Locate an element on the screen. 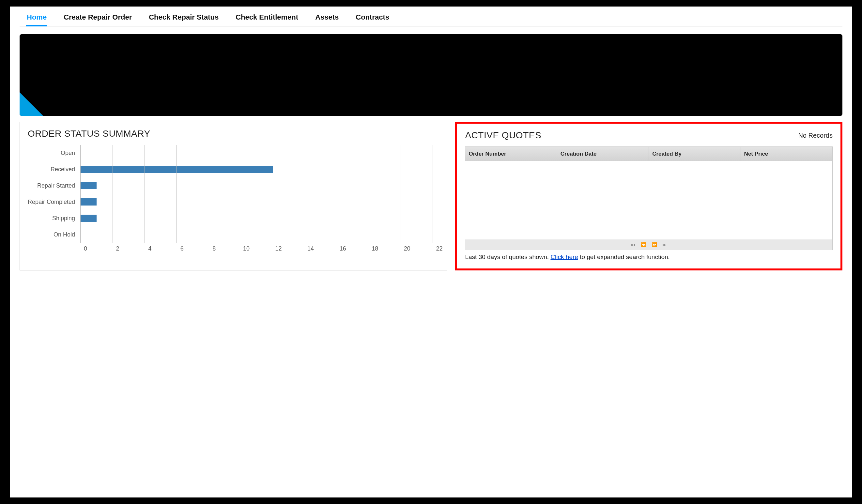 The image size is (862, 504). quotes-column-header: Created By is located at coordinates (695, 154).